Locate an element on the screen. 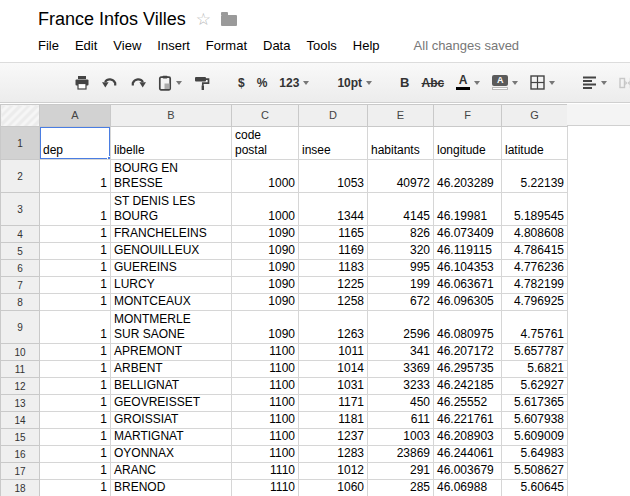 The width and height of the screenshot is (630, 496). cell-F6: 46.104353 is located at coordinates (468, 268).